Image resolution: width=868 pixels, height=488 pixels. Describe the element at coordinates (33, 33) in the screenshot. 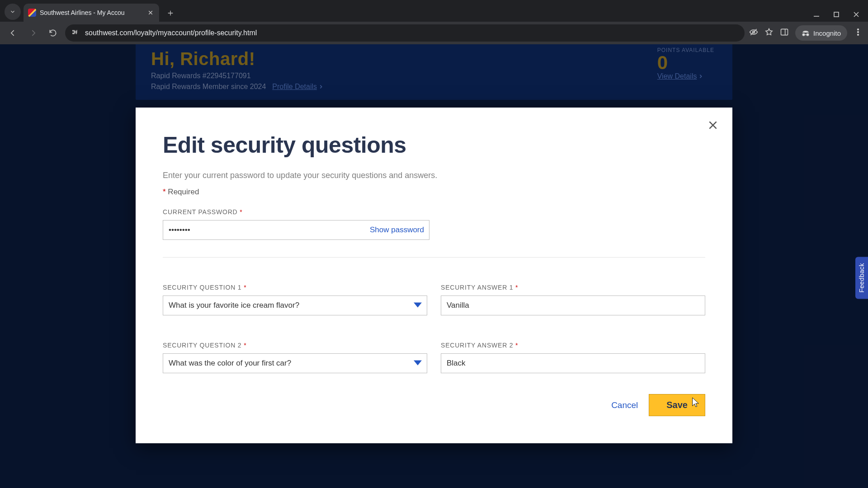

I see `nav-forward-button` at that location.